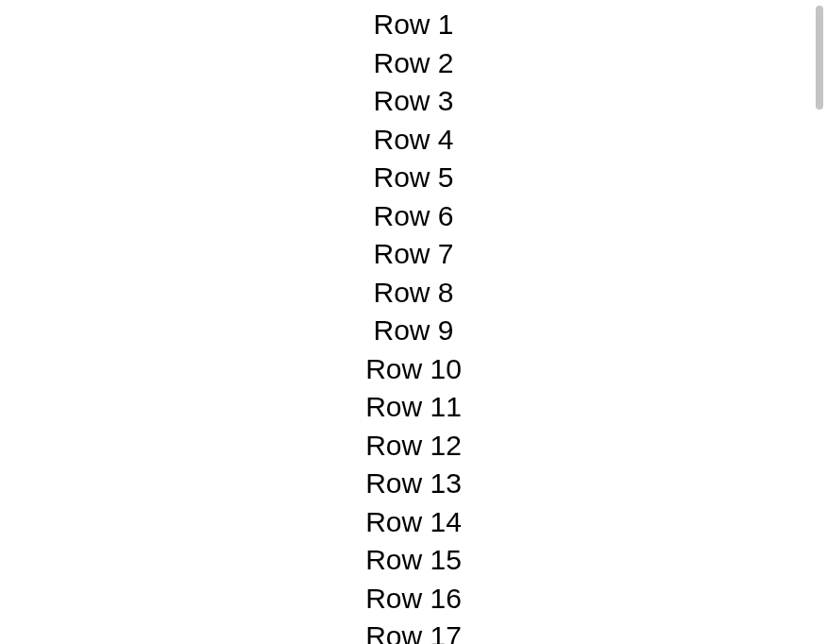 The height and width of the screenshot is (644, 827). I want to click on scrollbar-thumb, so click(819, 58).